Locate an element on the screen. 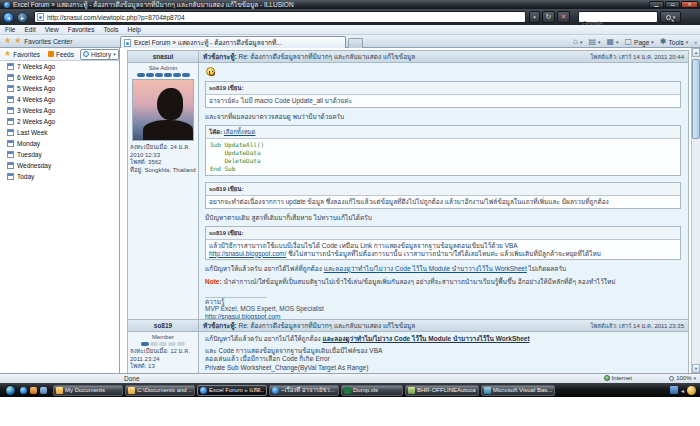 Image resolution: width=700 pixels, height=426 pixels. vertical-scrollbar: ▲ ▼ is located at coordinates (696, 210).